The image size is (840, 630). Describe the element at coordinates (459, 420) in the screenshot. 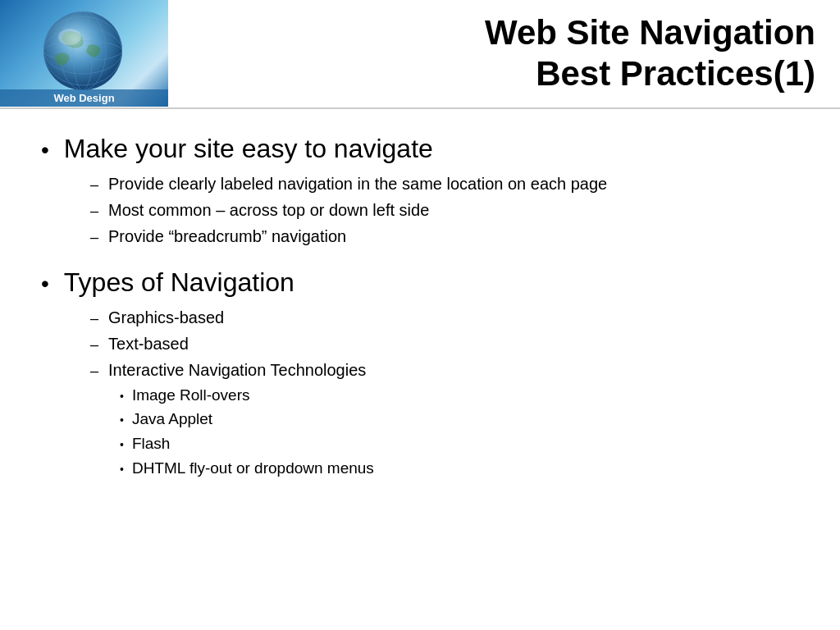

I see `sub-sub-bullet-2: • Java Applet` at that location.